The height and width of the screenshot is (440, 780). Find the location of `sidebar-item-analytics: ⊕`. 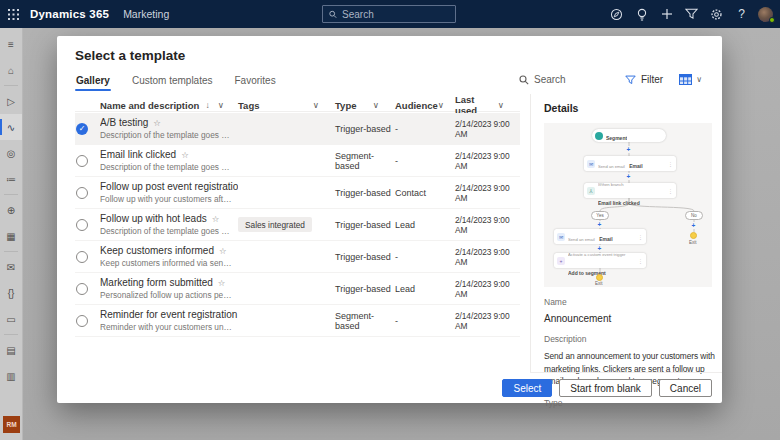

sidebar-item-analytics: ⊕ is located at coordinates (11, 210).